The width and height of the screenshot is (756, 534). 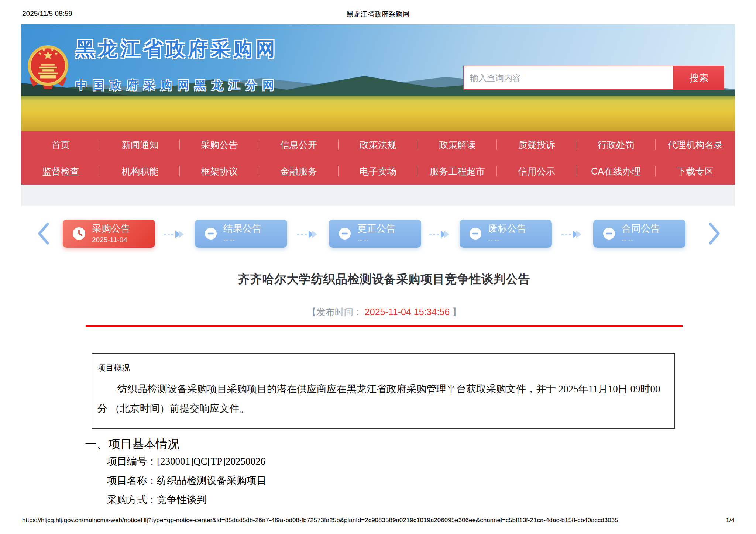 What do you see at coordinates (378, 171) in the screenshot?
I see `nav-item-e-marketplace: 电子卖场` at bounding box center [378, 171].